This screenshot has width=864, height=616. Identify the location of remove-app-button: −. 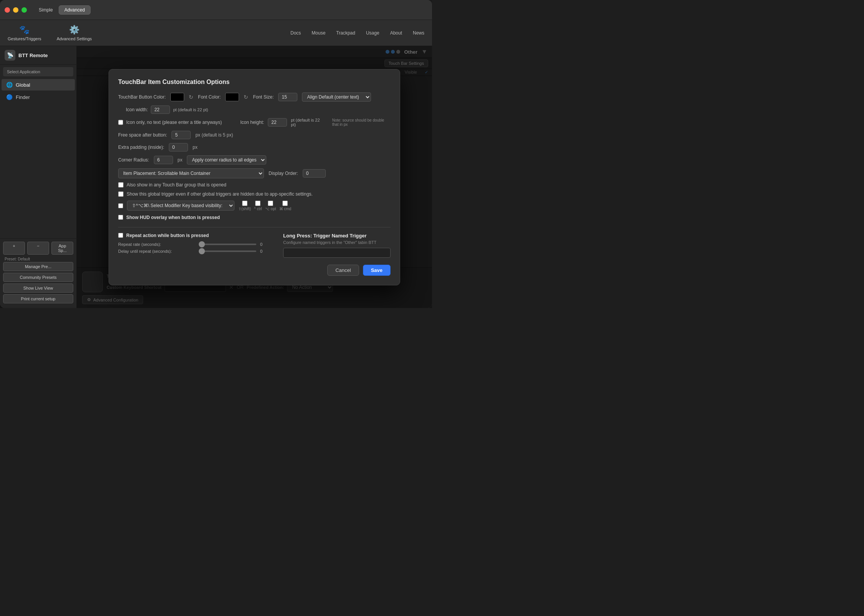
(38, 248).